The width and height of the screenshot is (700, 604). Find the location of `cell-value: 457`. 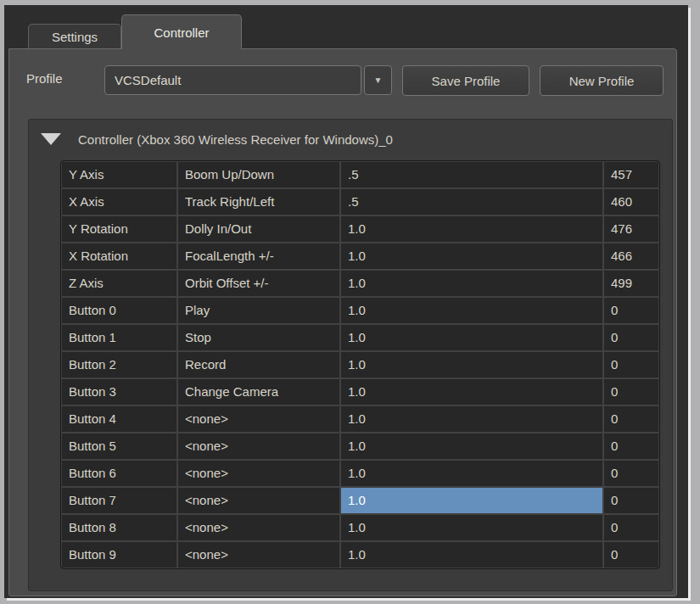

cell-value: 457 is located at coordinates (631, 175).